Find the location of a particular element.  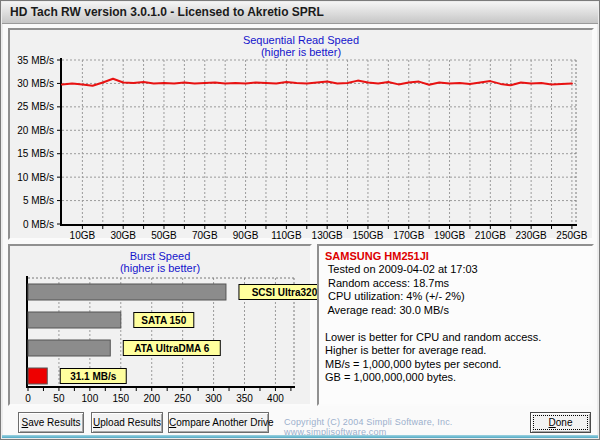

svg-text: 50GB is located at coordinates (164, 236).